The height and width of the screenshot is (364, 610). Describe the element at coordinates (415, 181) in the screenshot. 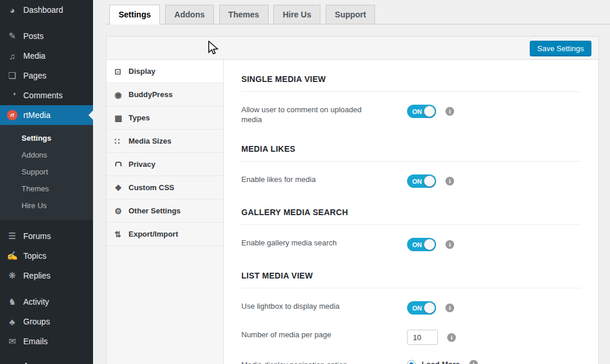

I see `toggle-on-label: ON` at that location.